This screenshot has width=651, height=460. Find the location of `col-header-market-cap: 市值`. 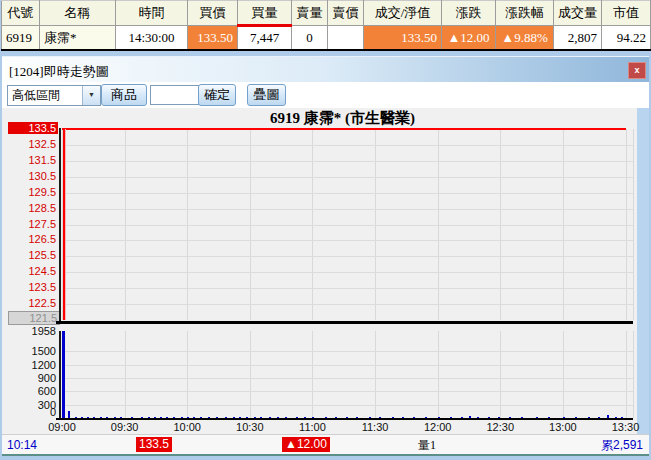

col-header-market-cap: 市值 is located at coordinates (626, 14).